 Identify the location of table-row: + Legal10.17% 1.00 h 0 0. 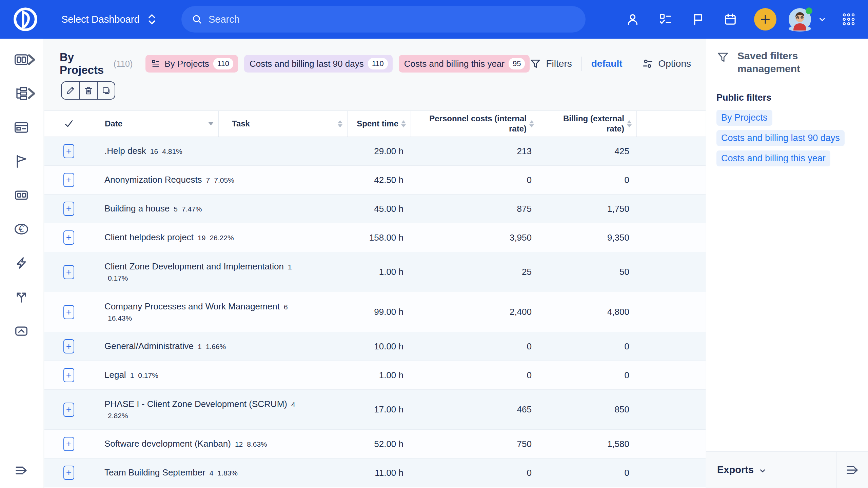
(375, 375).